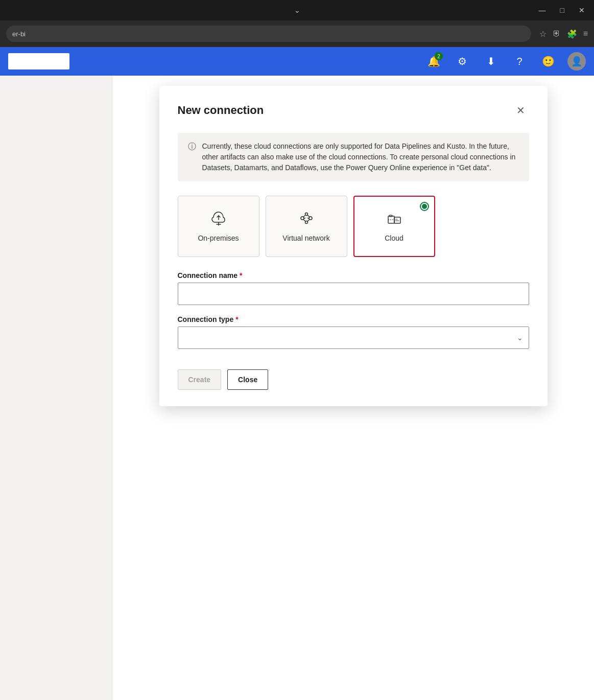  What do you see at coordinates (353, 319) in the screenshot?
I see `connection-type-label: Connection type *` at bounding box center [353, 319].